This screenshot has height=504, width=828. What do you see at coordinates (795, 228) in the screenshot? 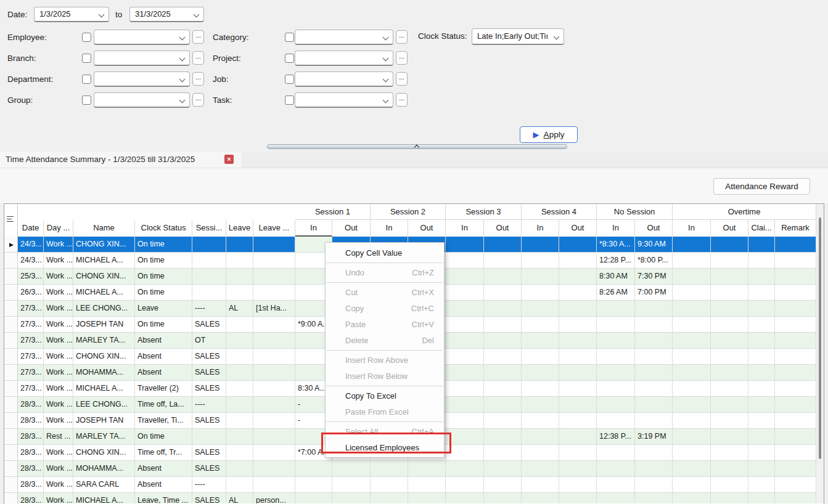
I see `column-header-remark: Remark` at bounding box center [795, 228].